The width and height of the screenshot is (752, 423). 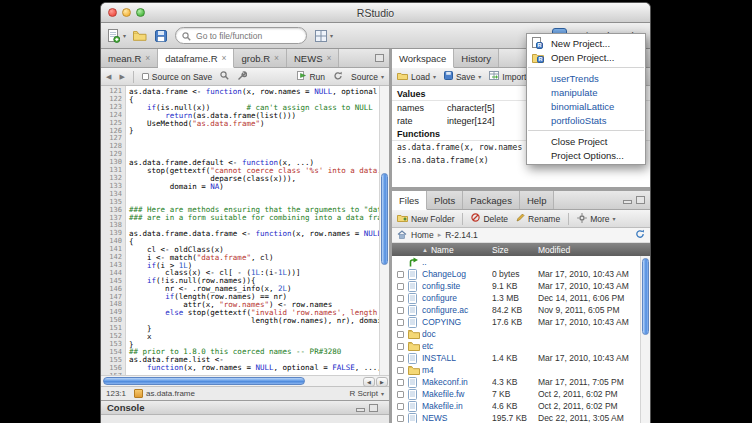 I want to click on file-row: config.site9.1 KBMar 17, 2010, 10:43 AM, so click(x=516, y=286).